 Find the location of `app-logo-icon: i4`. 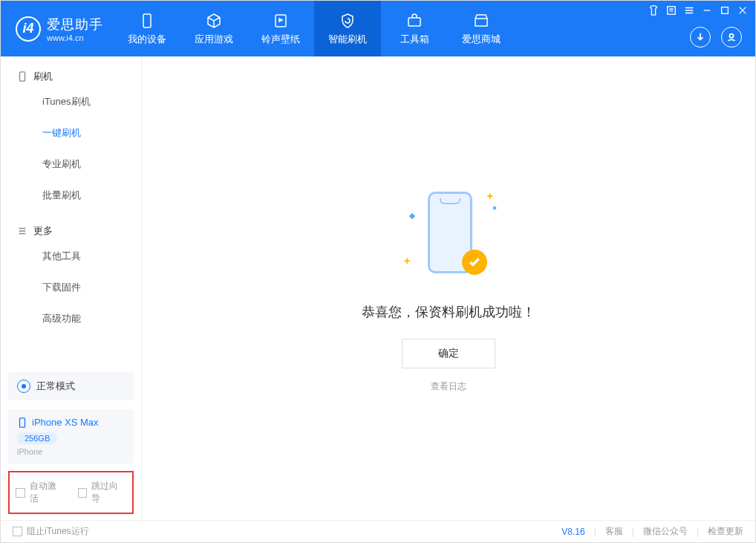

app-logo-icon: i4 is located at coordinates (28, 29).